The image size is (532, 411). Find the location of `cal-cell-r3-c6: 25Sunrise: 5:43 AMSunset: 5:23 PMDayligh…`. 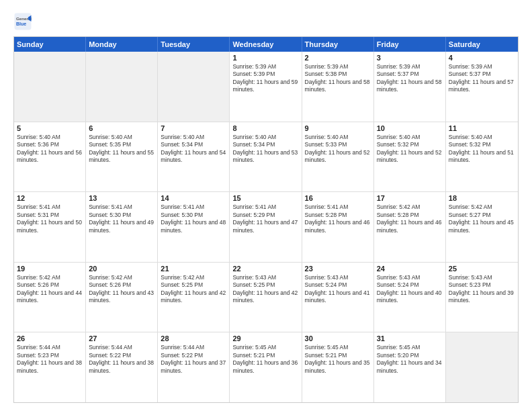

cal-cell-r3-c6: 25Sunrise: 5:43 AMSunset: 5:23 PMDayligh… is located at coordinates (482, 298).